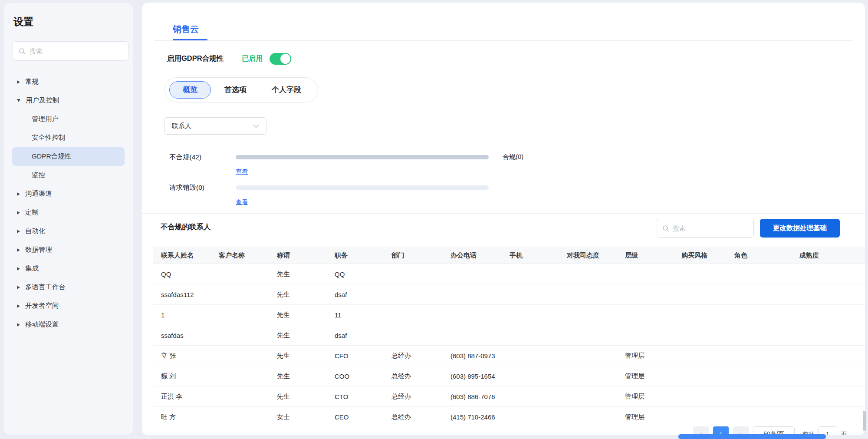  I want to click on page-unit-label: 页, so click(844, 431).